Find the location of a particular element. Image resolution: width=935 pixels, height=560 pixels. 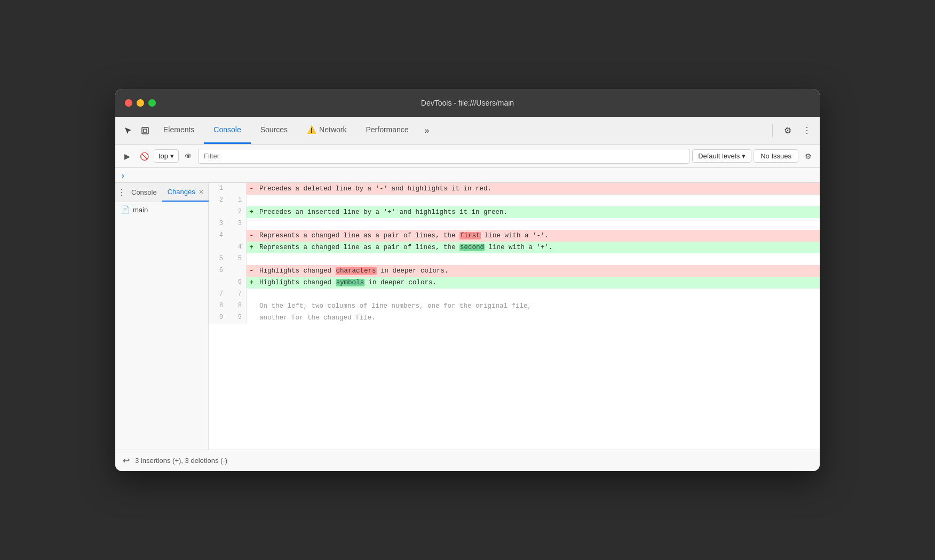

line-numbers: 33 is located at coordinates (227, 224).